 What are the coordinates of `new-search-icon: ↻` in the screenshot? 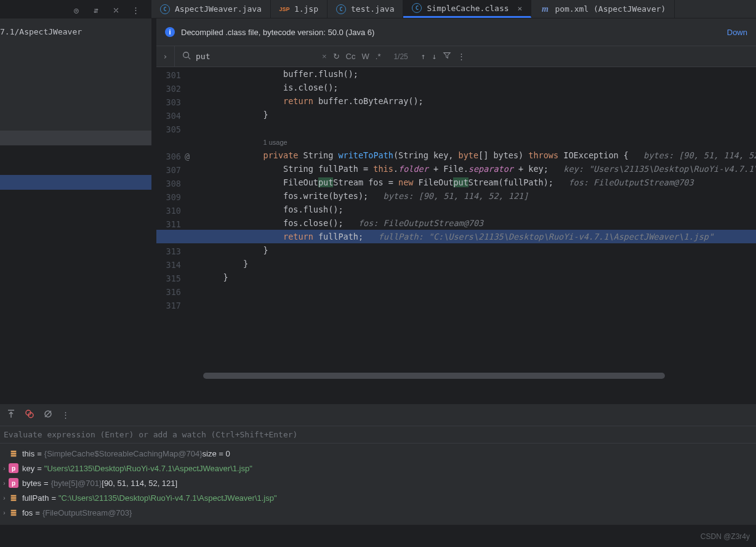 It's located at (336, 57).